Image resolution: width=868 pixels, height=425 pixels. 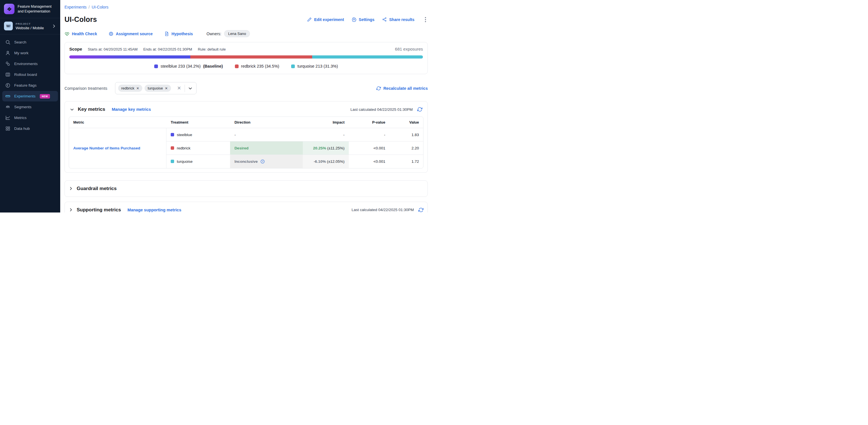 I want to click on chevron-right-icon, so click(x=54, y=26).